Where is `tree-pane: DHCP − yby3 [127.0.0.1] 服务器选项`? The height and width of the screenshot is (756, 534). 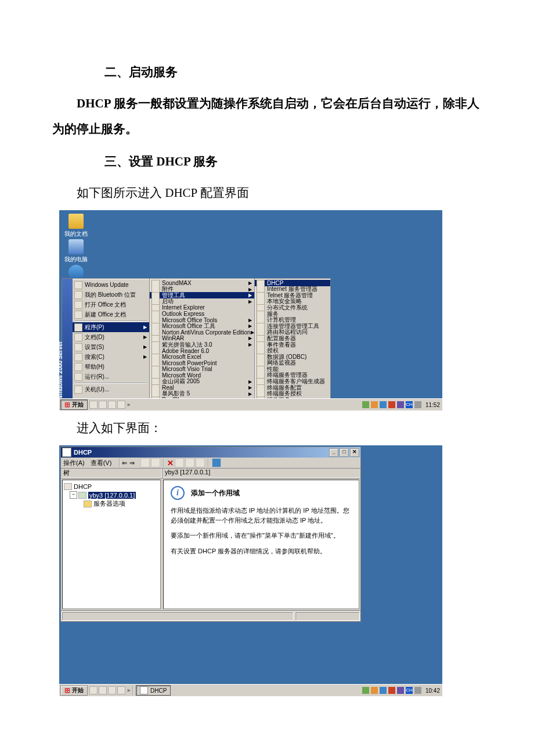
tree-pane: DHCP − yby3 [127.0.0.1] 服务器选项 is located at coordinates (111, 545).